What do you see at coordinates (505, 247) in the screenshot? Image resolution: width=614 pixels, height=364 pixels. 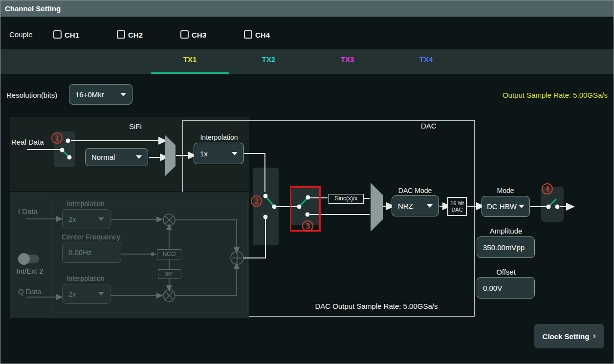 I see `amplitude-input: 350.00mVpp` at bounding box center [505, 247].